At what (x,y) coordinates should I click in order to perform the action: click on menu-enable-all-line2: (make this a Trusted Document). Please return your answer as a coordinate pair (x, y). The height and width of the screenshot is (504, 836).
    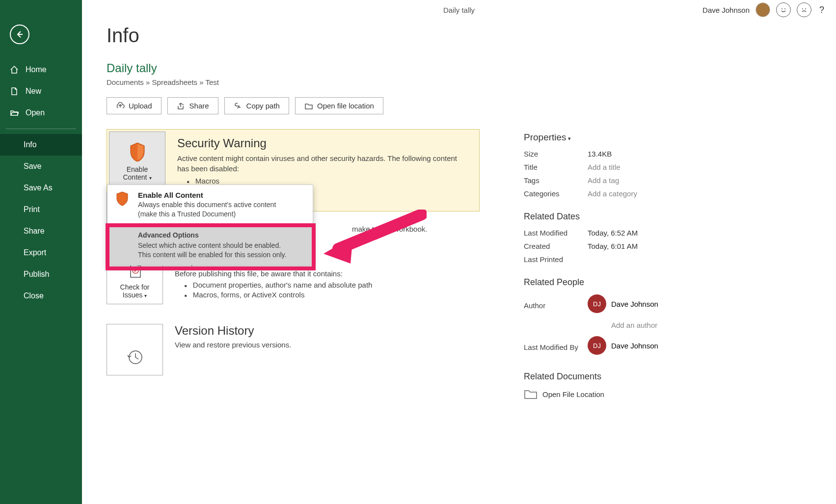
    Looking at the image, I should click on (207, 214).